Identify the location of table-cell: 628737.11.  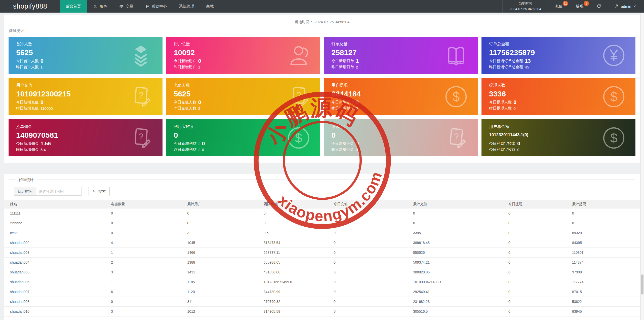
(297, 253).